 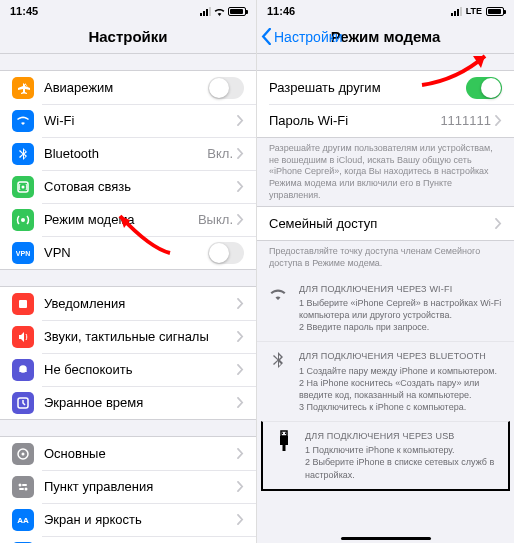 What do you see at coordinates (23, 370) in the screenshot?
I see `dnd-icon` at bounding box center [23, 370].